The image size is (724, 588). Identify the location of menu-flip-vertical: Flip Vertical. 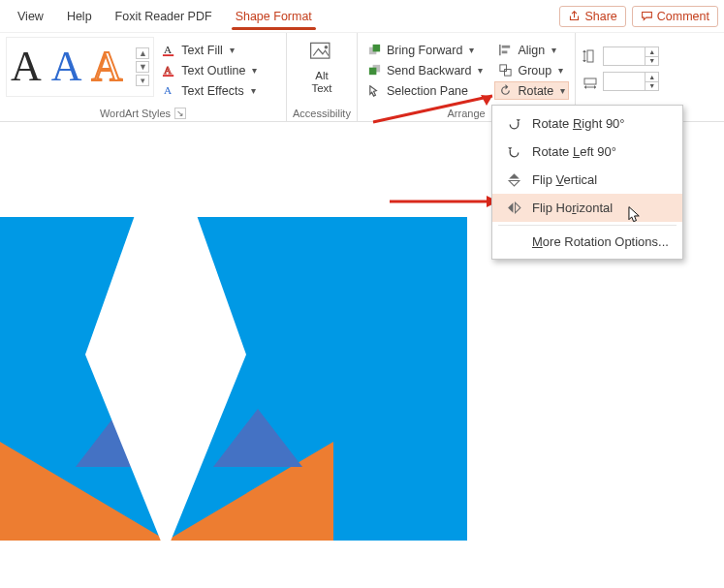
(587, 180).